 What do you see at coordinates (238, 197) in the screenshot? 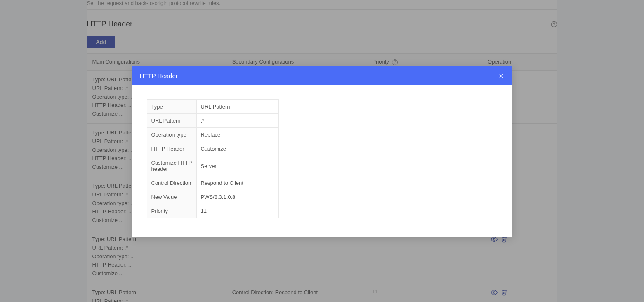
I see `detail-value: PWS/8.3.1.0.8` at bounding box center [238, 197].